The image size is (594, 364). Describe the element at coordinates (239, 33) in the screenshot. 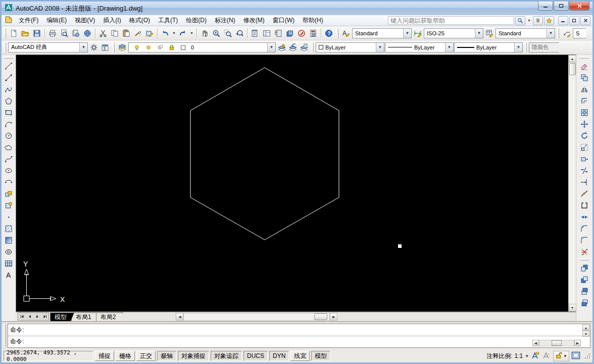

I see `zoom-previous-icon` at that location.